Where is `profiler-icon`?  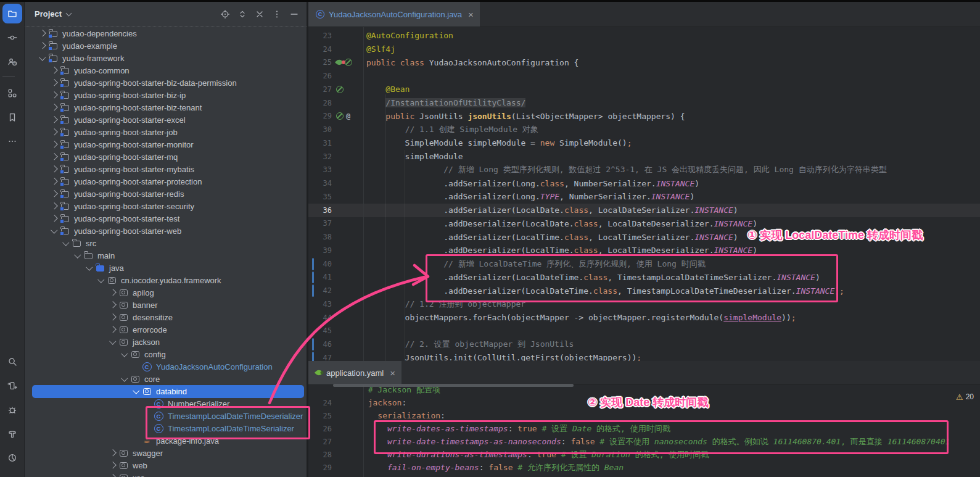 profiler-icon is located at coordinates (12, 458).